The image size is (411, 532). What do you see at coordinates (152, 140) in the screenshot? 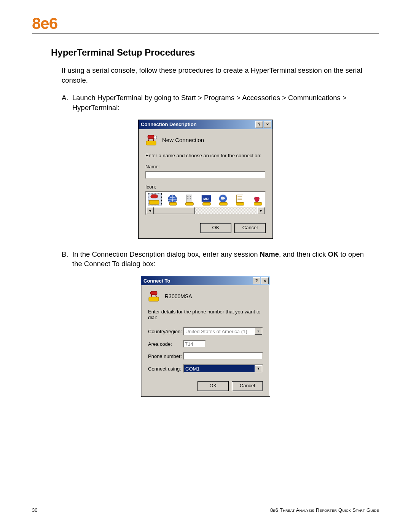
I see `app-icon` at bounding box center [152, 140].